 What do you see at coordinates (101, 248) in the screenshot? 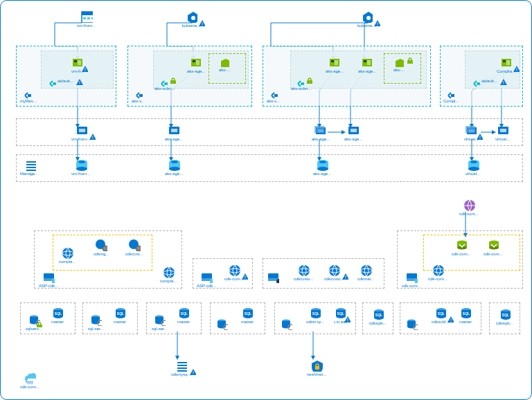
I see `webjob-cdkmg: cdkmg...` at bounding box center [101, 248].